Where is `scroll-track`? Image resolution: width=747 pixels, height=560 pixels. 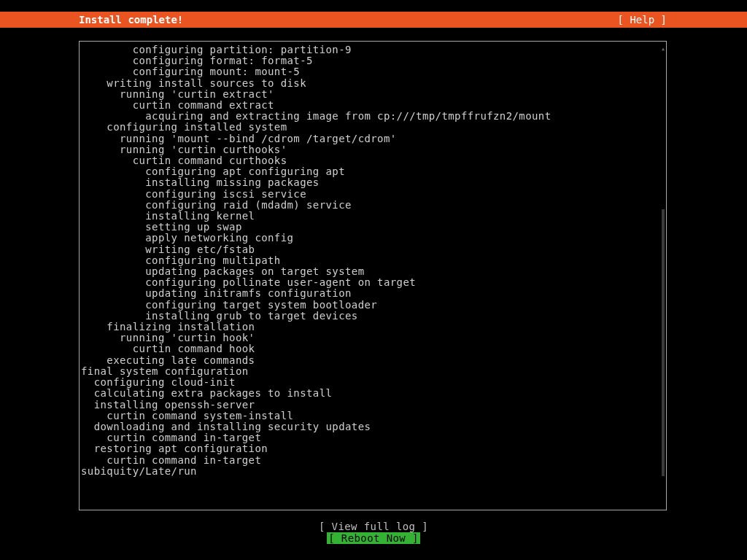
scroll-track is located at coordinates (663, 276).